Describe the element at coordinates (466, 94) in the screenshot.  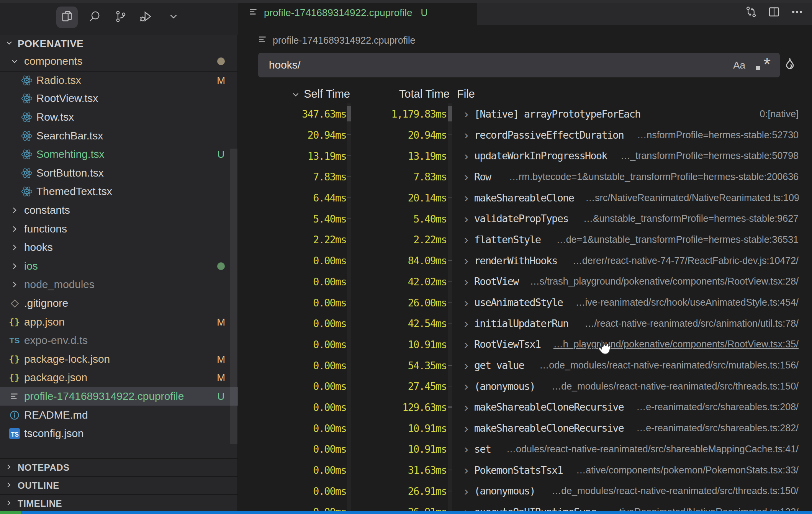
I see `column-header-file: File` at that location.